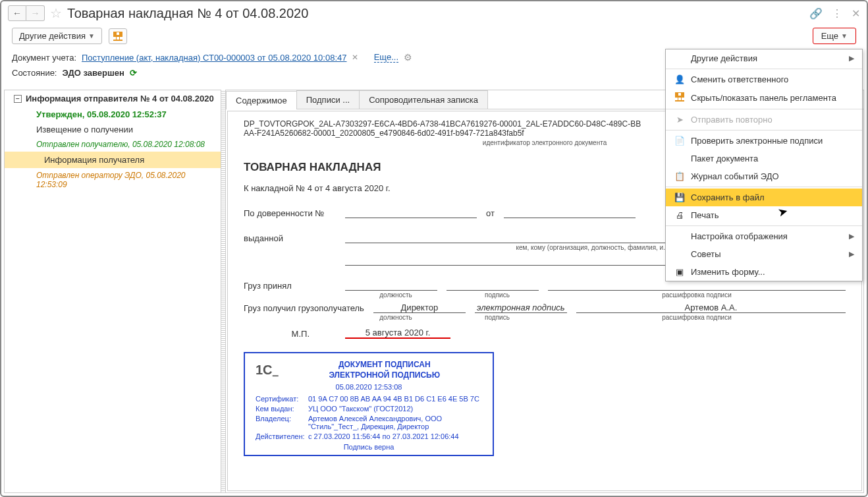  Describe the element at coordinates (837, 13) in the screenshot. I see `kebab-icon: ⋮` at that location.